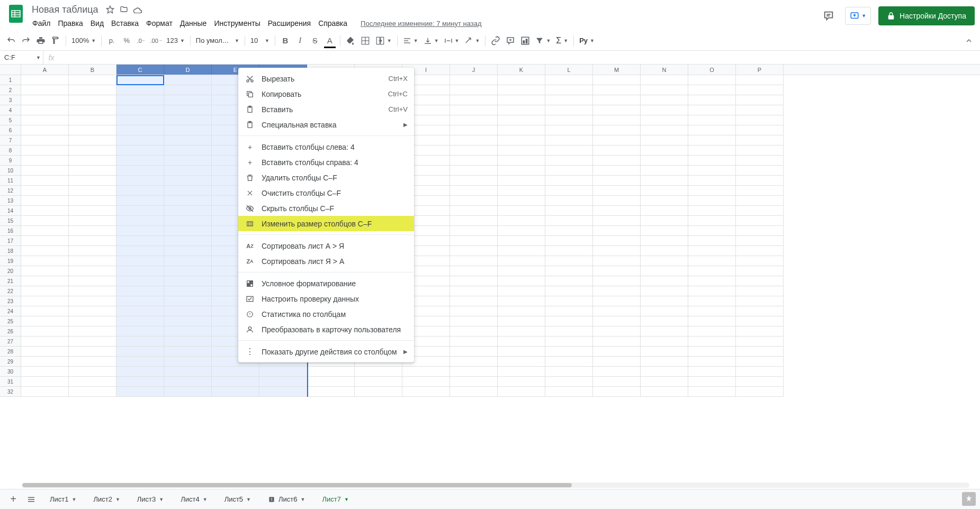 The image size is (980, 509). What do you see at coordinates (140, 302) in the screenshot?
I see `cell-C23` at bounding box center [140, 302].